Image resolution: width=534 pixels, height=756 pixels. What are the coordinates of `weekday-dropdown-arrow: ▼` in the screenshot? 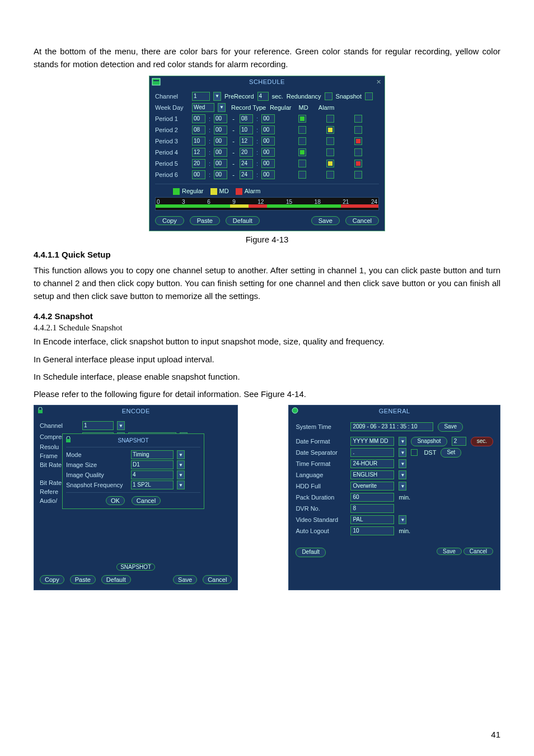 It's located at (222, 108).